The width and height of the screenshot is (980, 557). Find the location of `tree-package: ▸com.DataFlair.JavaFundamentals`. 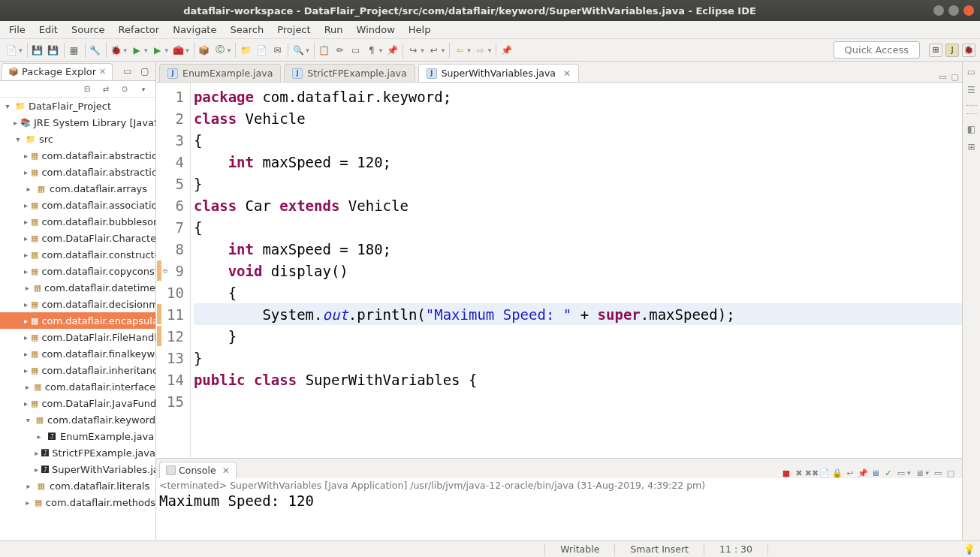

tree-package: ▸com.DataFlair.JavaFundamentals is located at coordinates (78, 403).